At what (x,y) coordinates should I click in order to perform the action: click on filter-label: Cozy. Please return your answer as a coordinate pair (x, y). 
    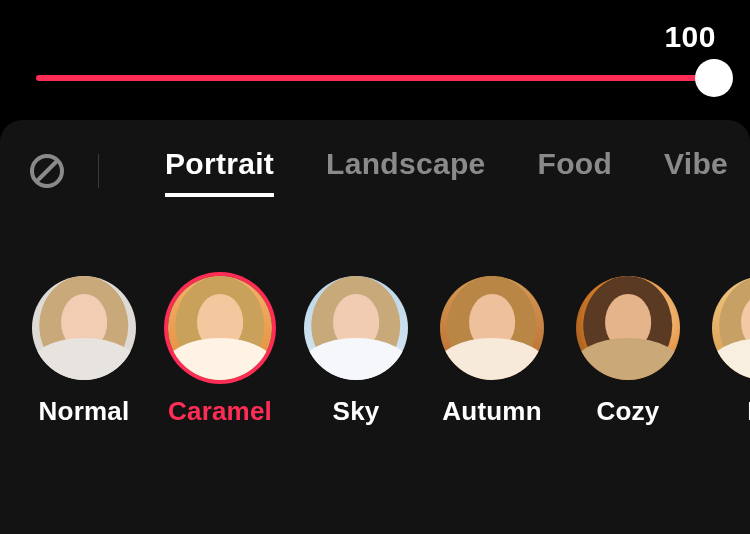
    Looking at the image, I should click on (628, 412).